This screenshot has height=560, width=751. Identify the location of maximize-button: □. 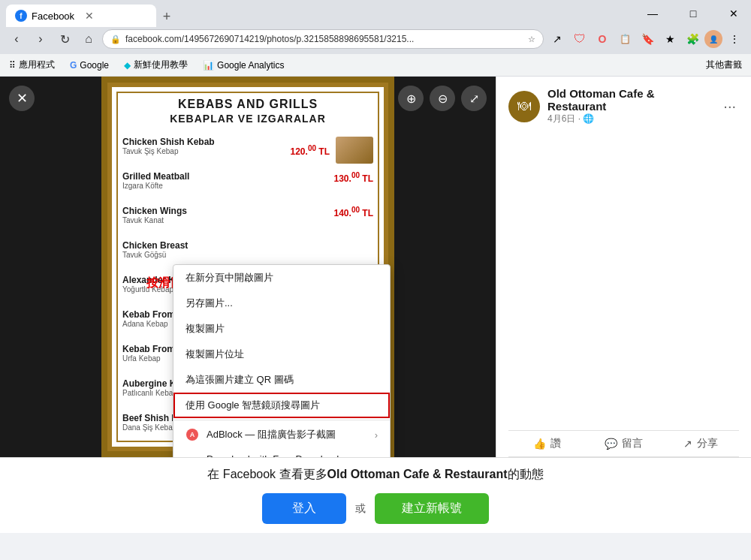
(693, 14).